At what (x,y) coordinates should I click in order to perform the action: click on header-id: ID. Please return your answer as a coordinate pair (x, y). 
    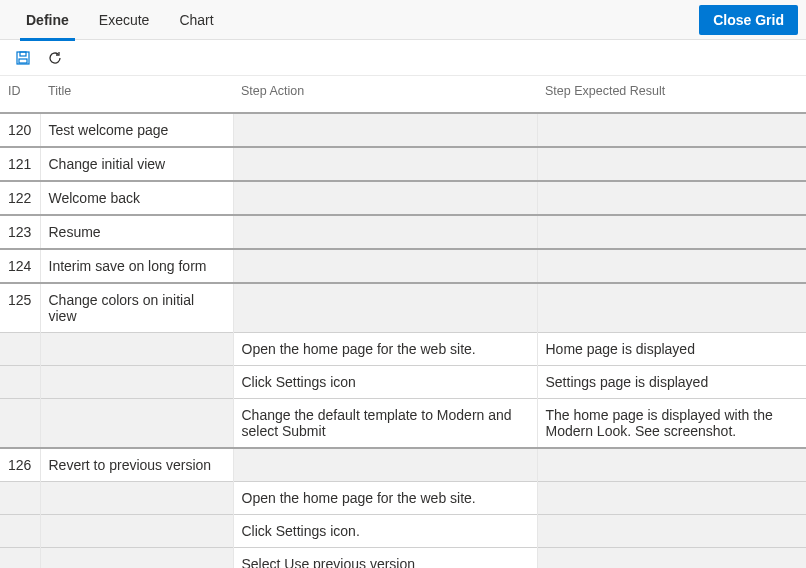
    Looking at the image, I should click on (20, 94).